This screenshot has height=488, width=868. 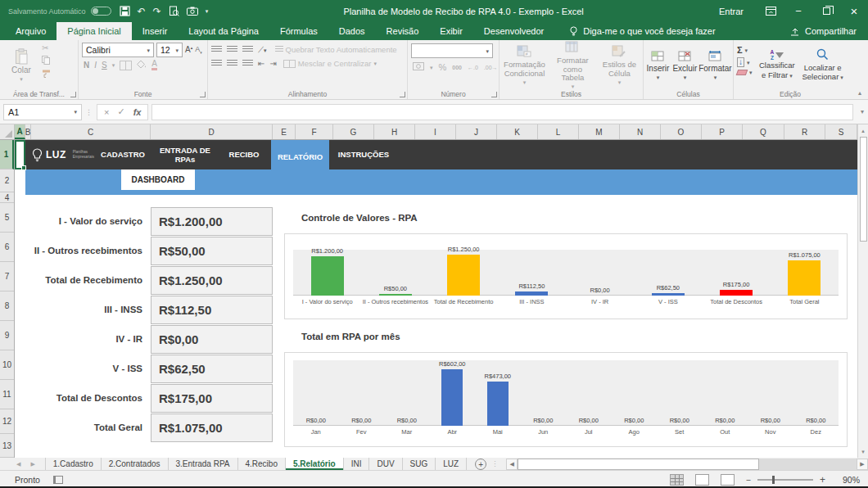 What do you see at coordinates (403, 95) in the screenshot?
I see `alignment-dialog-launcher-icon` at bounding box center [403, 95].